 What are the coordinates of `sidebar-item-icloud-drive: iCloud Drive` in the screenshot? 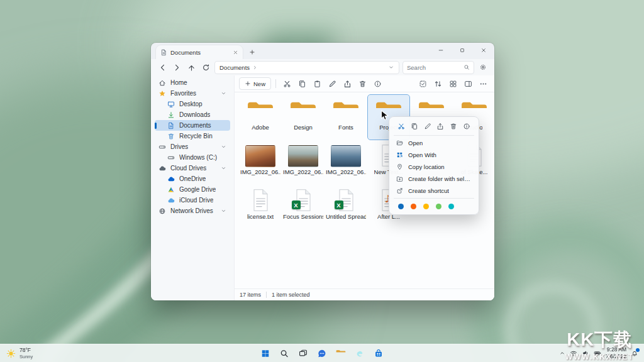 It's located at (192, 200).